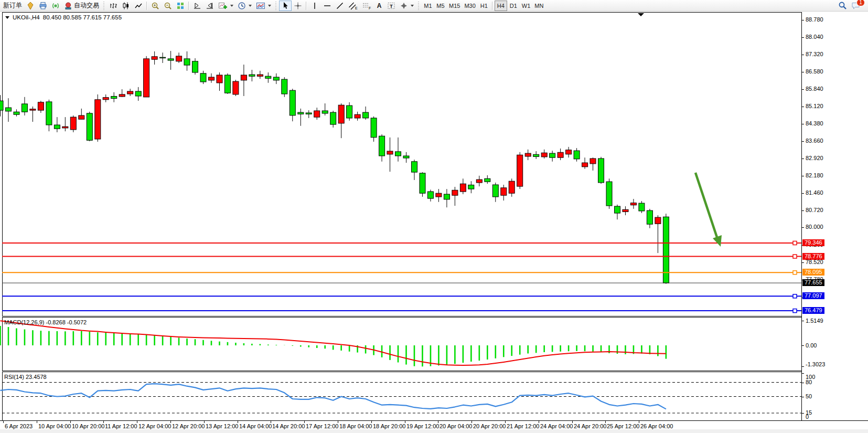 The width and height of the screenshot is (868, 433). Describe the element at coordinates (815, 227) in the screenshot. I see `price-tick-label: 80.000` at that location.